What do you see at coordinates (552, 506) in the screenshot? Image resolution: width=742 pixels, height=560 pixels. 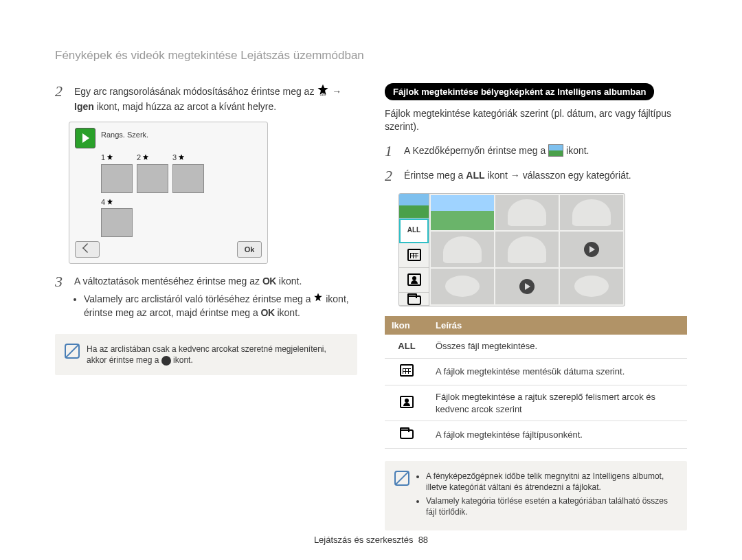 I see `note-right-2: Valamely kategória törlése esetén a kate…` at bounding box center [552, 506].